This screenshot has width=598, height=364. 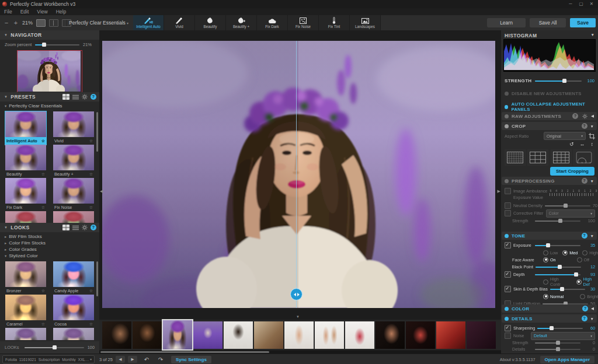 What do you see at coordinates (545, 260) in the screenshot?
I see `face-aware-on-radio` at bounding box center [545, 260].